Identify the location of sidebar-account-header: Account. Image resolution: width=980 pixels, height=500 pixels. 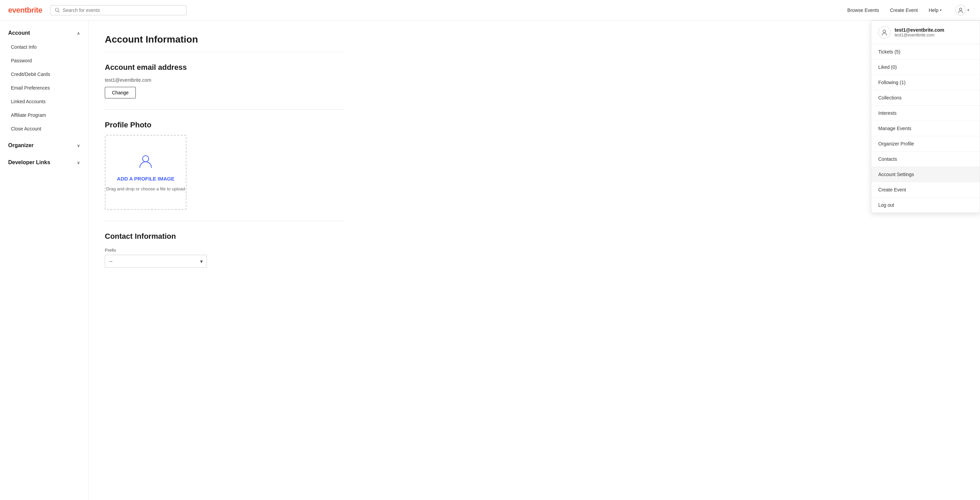
(44, 33).